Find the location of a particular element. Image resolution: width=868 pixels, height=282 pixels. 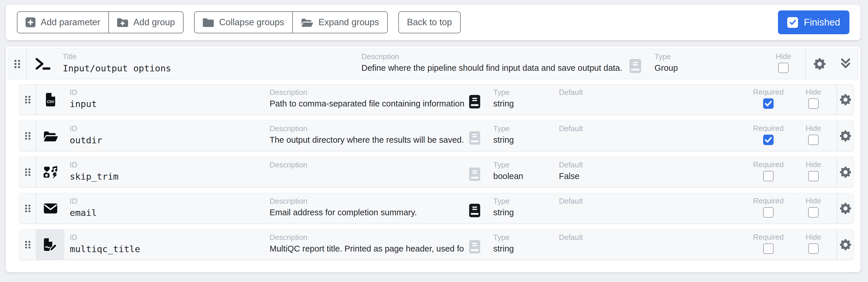

add-parameter-button: Add parameter is located at coordinates (63, 22).